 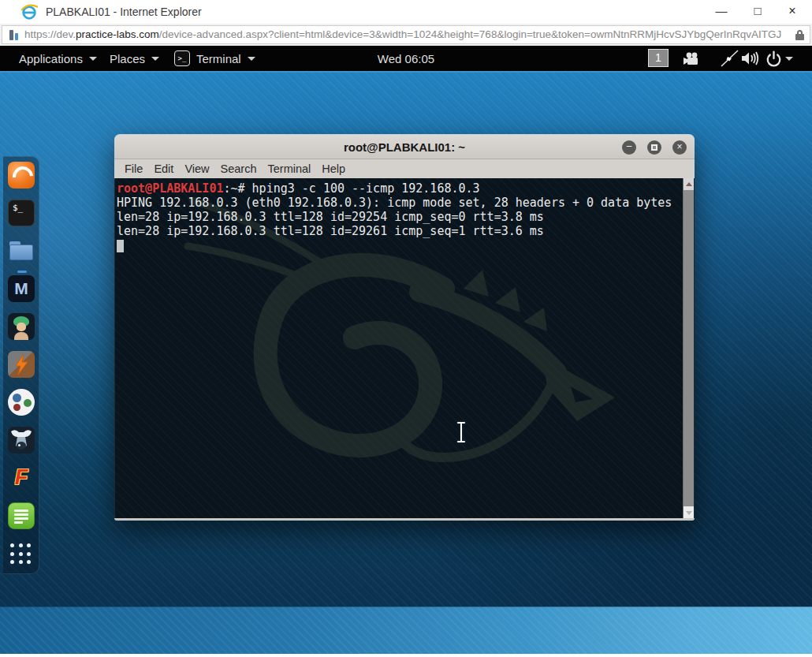 I want to click on close-icon: ×, so click(x=680, y=147).